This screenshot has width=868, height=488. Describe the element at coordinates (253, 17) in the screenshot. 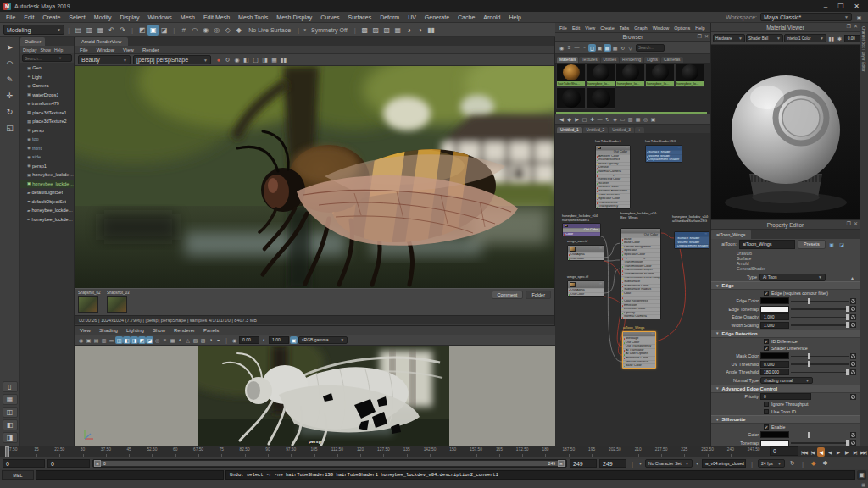

I see `menu-item: Mesh Tools` at that location.